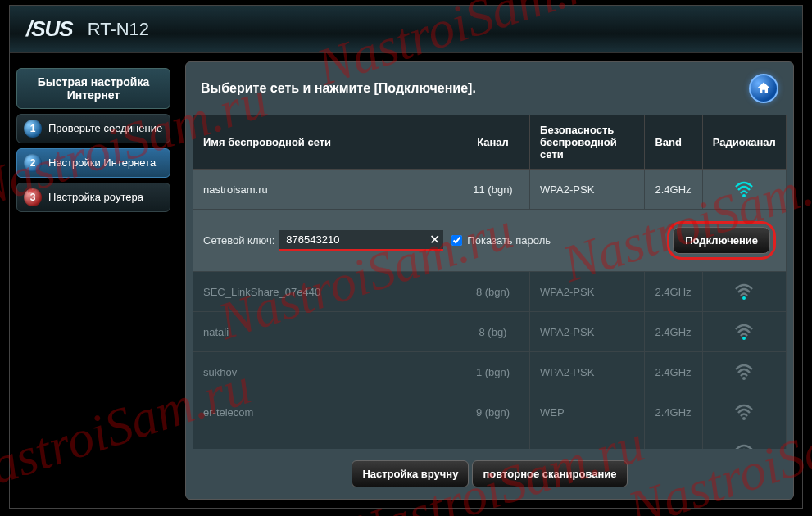 This screenshot has height=516, width=812. What do you see at coordinates (587, 143) in the screenshot?
I see `col-header-security: Безопасность беспроводной сети` at bounding box center [587, 143].